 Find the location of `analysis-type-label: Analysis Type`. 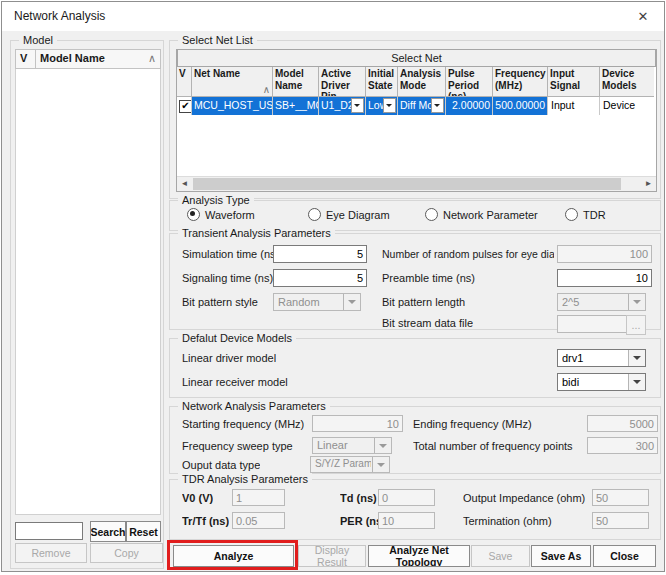

analysis-type-label: Analysis Type is located at coordinates (216, 200).